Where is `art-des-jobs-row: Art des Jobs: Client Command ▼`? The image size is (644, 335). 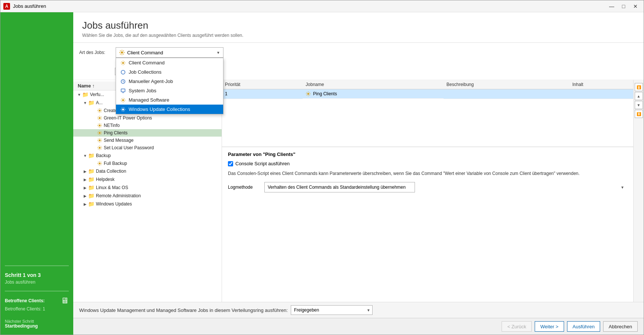
art-des-jobs-row: Art des Jobs: Client Command ▼ is located at coordinates (358, 52).